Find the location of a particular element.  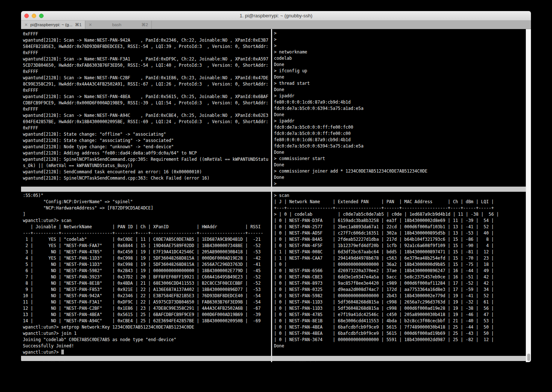

window-title: 1. pi@raspberrypi: ~ (gnubby-ssh) is located at coordinates (276, 16).